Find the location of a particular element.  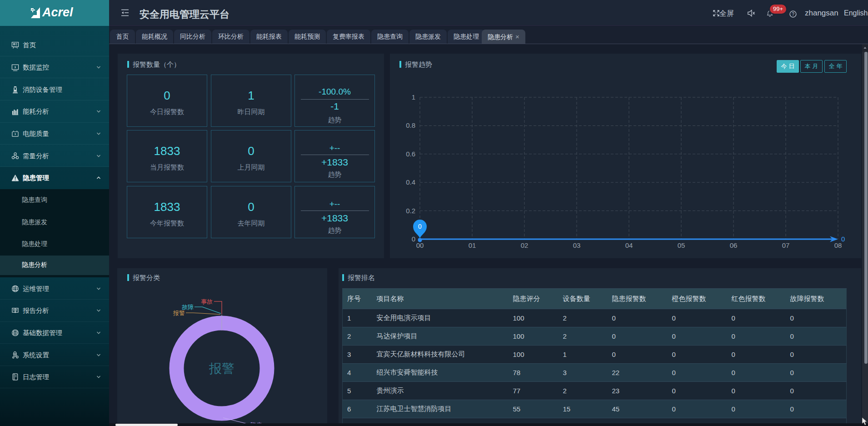

svg-text: 07 is located at coordinates (786, 246).